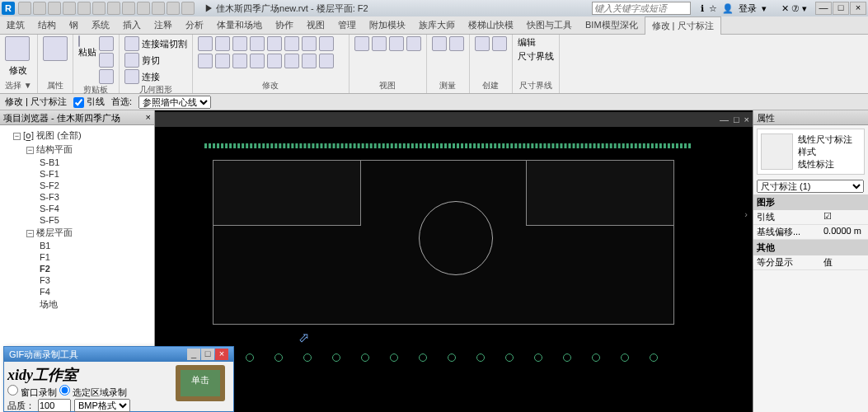 This screenshot has height=412, width=868. I want to click on qat-section-icon, so click(158, 8).